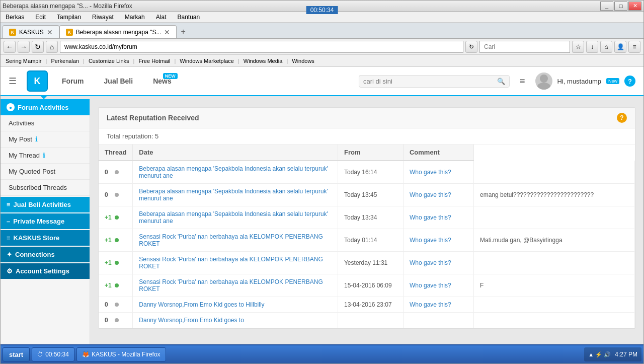  What do you see at coordinates (10, 47) in the screenshot?
I see `back-button: ←` at bounding box center [10, 47].